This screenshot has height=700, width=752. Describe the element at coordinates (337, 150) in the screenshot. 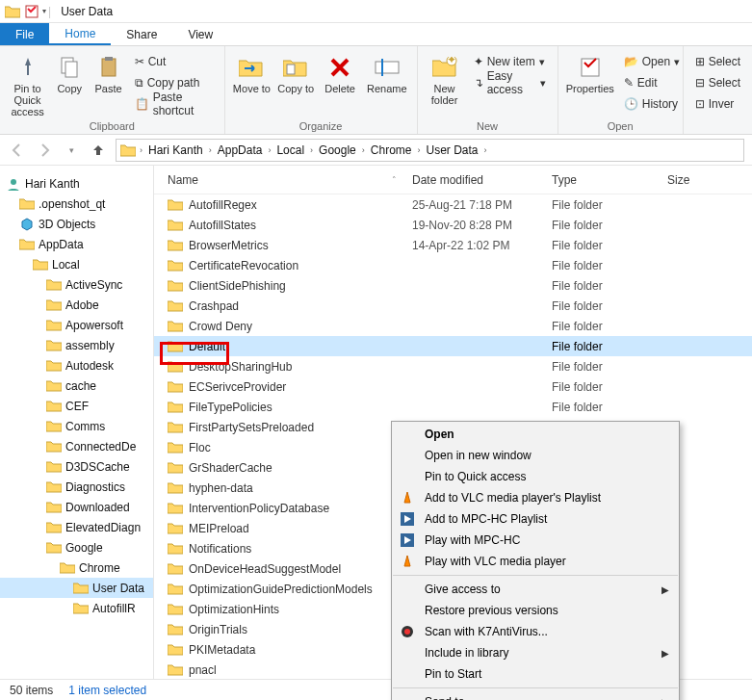

I see `breadcrumb: Google` at that location.